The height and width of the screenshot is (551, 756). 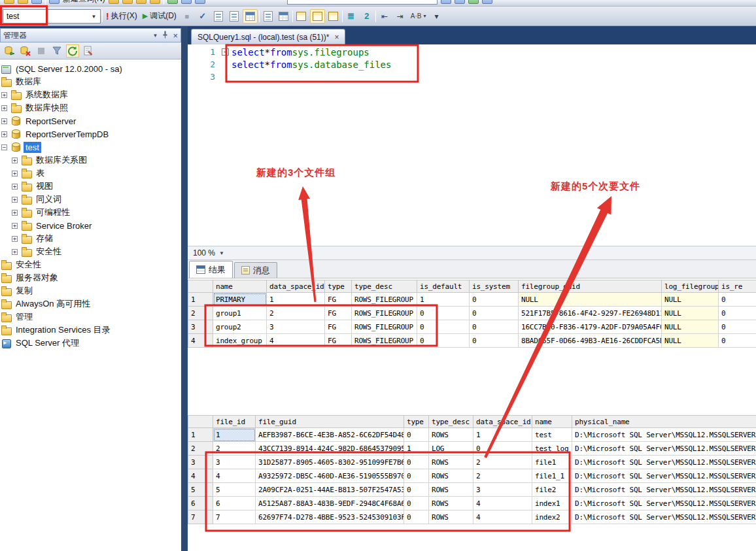 I want to click on column-header: is_re, so click(x=738, y=286).